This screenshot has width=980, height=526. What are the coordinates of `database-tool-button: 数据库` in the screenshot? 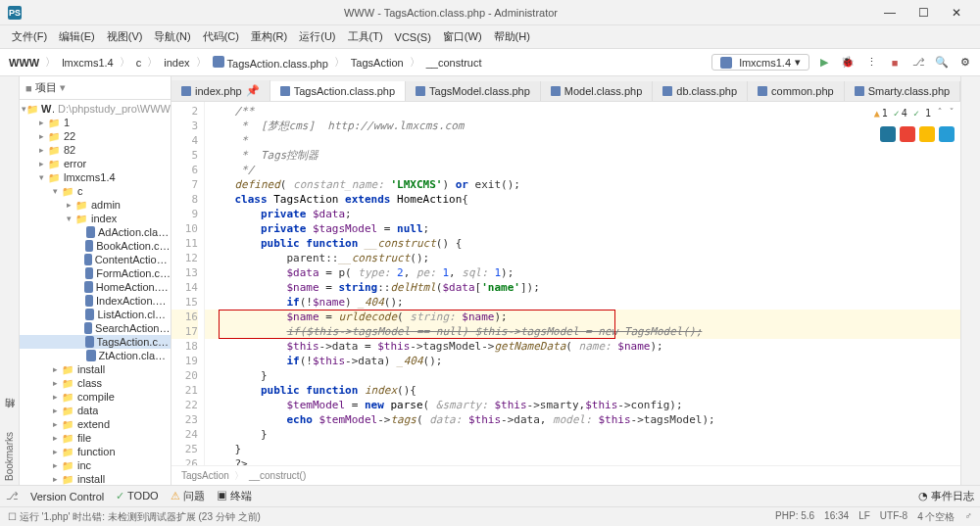 It's located at (968, 84).